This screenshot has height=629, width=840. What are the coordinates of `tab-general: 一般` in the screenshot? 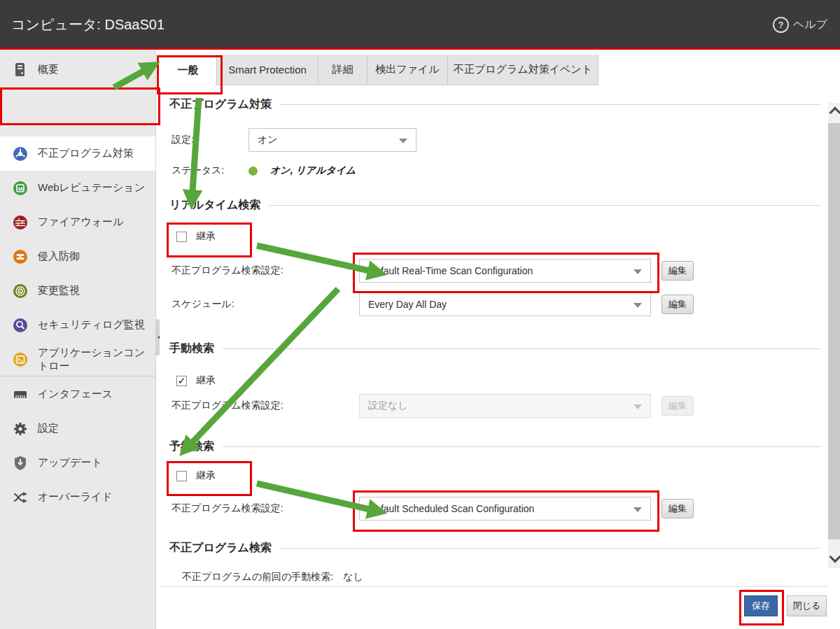 It's located at (188, 71).